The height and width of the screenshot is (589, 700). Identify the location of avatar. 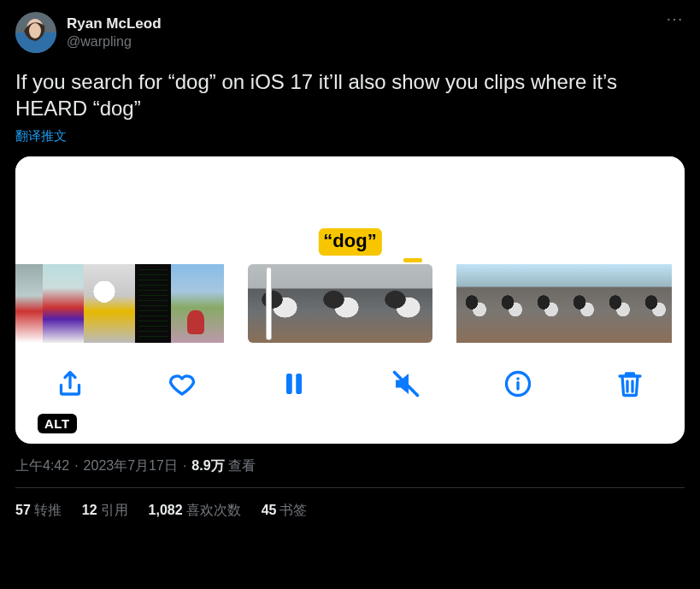
(36, 32).